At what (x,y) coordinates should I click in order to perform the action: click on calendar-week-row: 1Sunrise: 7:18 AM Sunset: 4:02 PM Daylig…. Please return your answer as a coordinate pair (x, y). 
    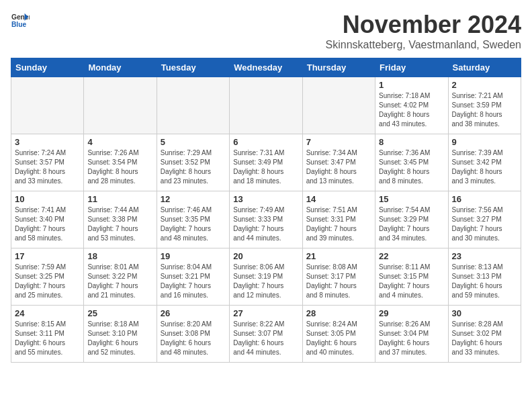
    Looking at the image, I should click on (266, 106).